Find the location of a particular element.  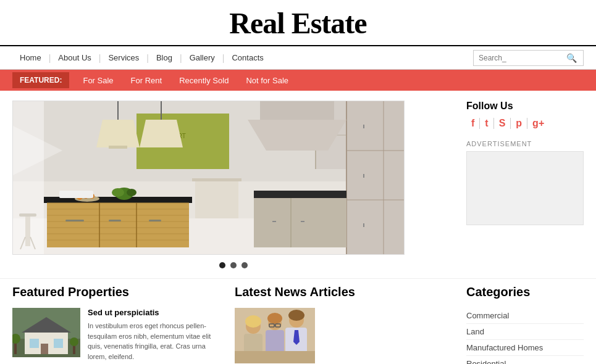

nav-item-gallery: Gallery is located at coordinates (203, 58).